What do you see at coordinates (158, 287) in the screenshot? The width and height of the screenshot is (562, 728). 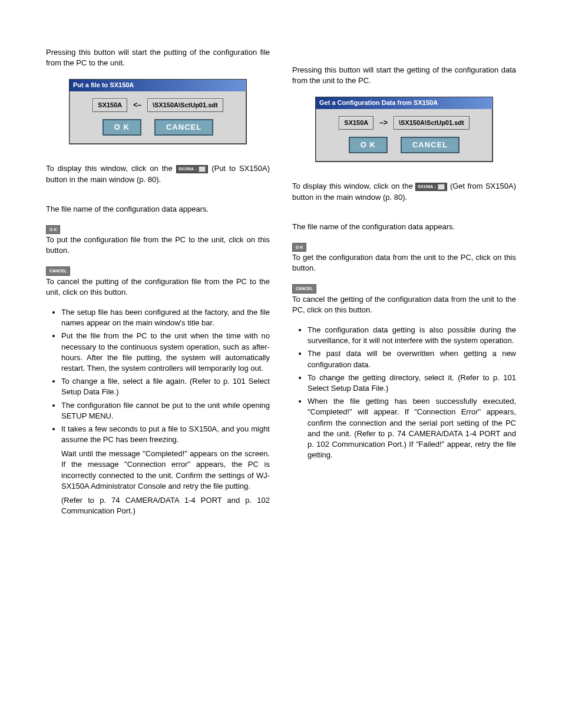 I see `cancel-description: To cancel the putting of the configurati…` at bounding box center [158, 287].